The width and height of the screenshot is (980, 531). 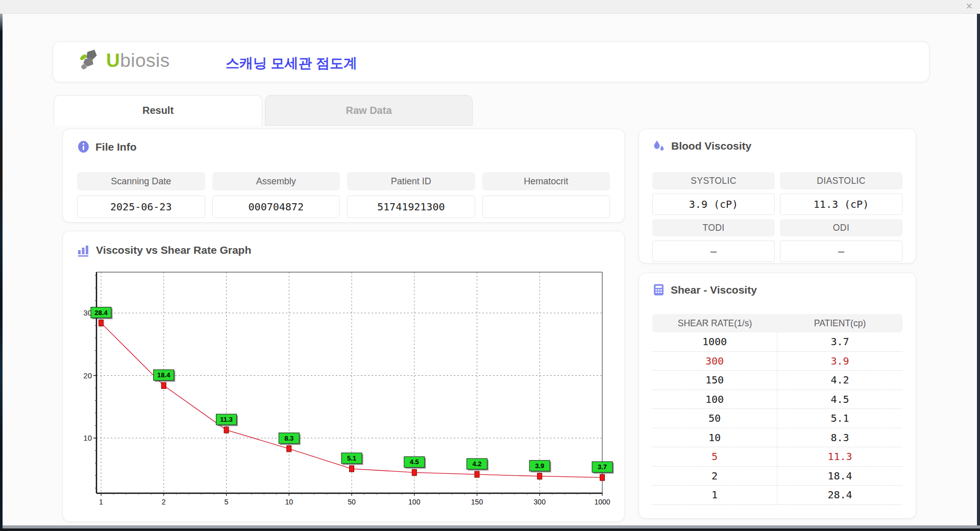 What do you see at coordinates (411, 207) in the screenshot?
I see `file-info-field-value: 51741921300` at bounding box center [411, 207].